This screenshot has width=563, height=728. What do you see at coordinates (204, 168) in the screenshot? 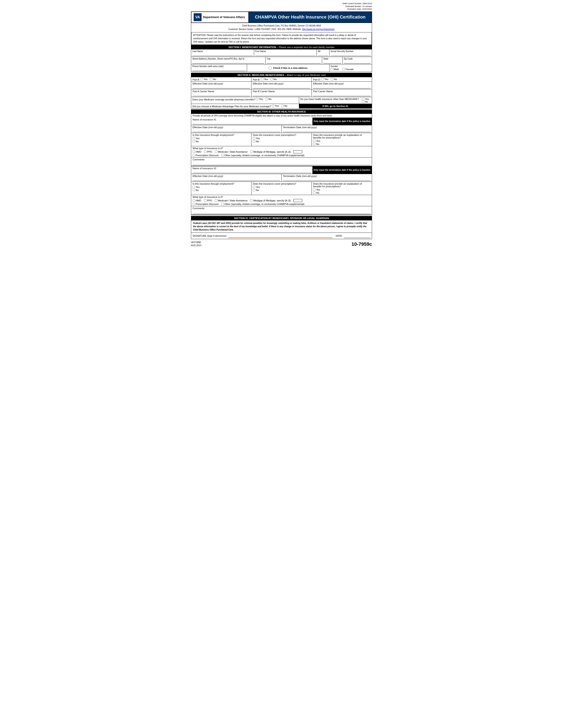
I see `ins2-name-label: Name of insurance #2` at bounding box center [204, 168].